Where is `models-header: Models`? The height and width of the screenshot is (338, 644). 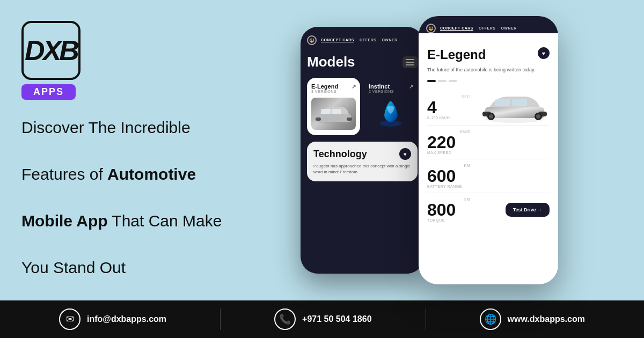
models-header: Models is located at coordinates (362, 62).